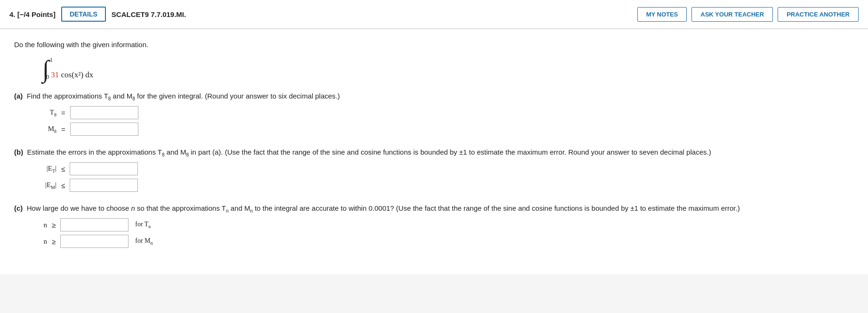 This screenshot has width=868, height=313. What do you see at coordinates (63, 186) in the screenshot?
I see `em-leq: ≤` at bounding box center [63, 186].